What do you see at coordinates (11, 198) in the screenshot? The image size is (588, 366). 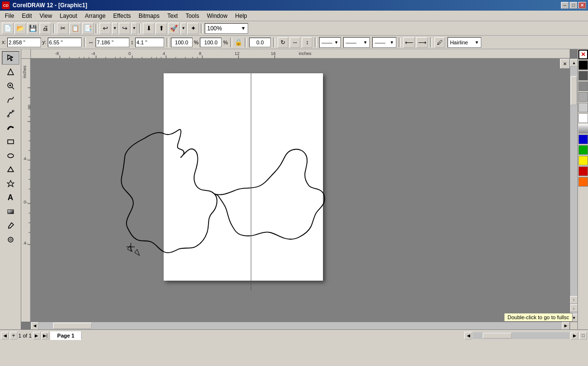 I see `text-tool: A` at bounding box center [11, 198].